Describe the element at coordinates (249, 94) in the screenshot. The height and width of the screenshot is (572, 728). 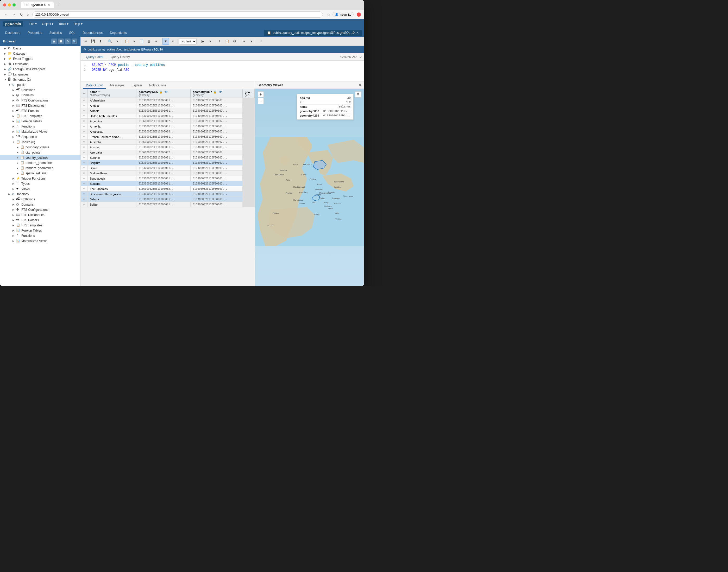
I see `col-header-geo-extra: geo... geo...` at that location.